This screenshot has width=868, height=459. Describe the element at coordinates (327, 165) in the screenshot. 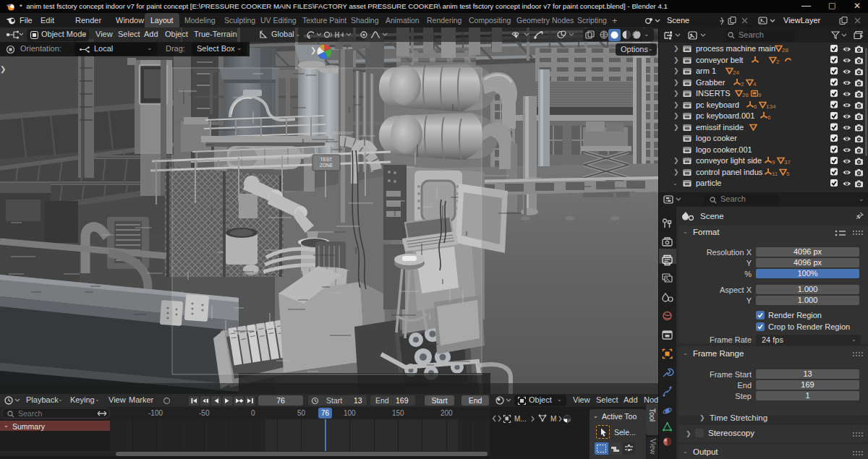

I see `svg-text: ZONE` at that location.